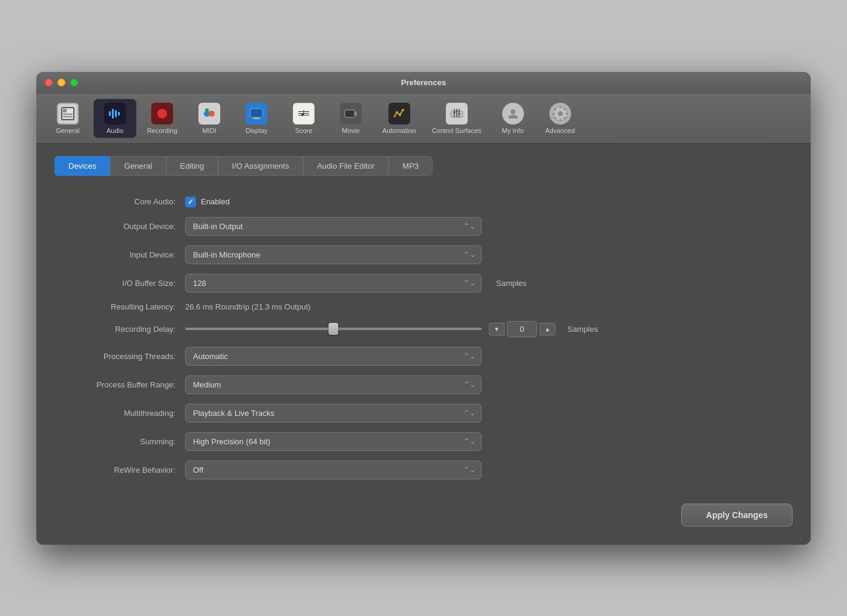 Image resolution: width=847 pixels, height=616 pixels. What do you see at coordinates (115, 441) in the screenshot?
I see `summing-label: Summing:` at bounding box center [115, 441].